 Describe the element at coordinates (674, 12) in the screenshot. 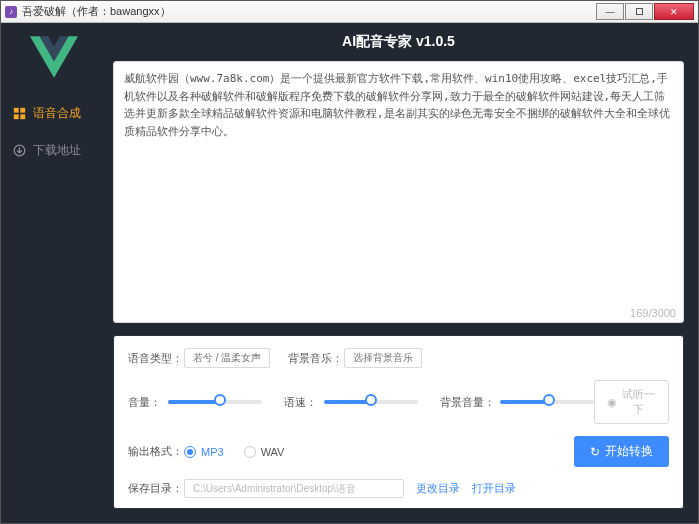

I see `close-button: ✕` at that location.